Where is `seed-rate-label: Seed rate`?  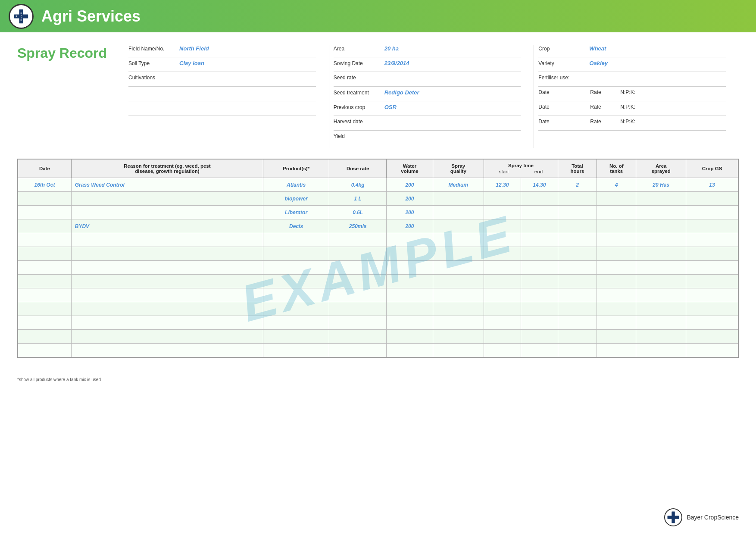 seed-rate-label: Seed rate is located at coordinates (357, 78).